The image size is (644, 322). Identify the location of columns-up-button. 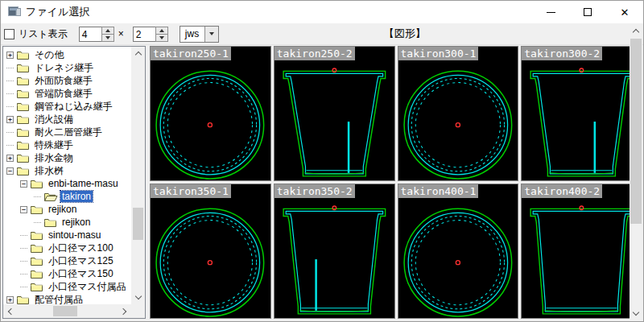
(108, 31).